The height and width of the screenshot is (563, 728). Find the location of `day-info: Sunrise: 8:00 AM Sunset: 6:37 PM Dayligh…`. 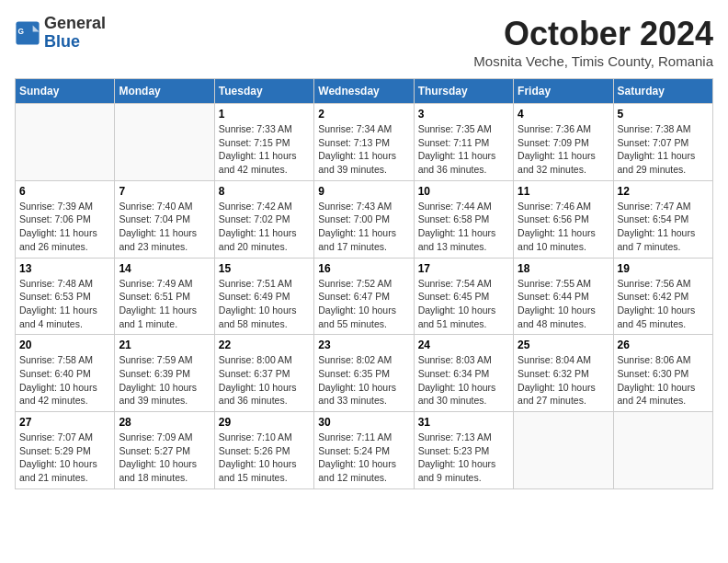

day-info: Sunrise: 8:00 AM Sunset: 6:37 PM Dayligh… is located at coordinates (265, 381).